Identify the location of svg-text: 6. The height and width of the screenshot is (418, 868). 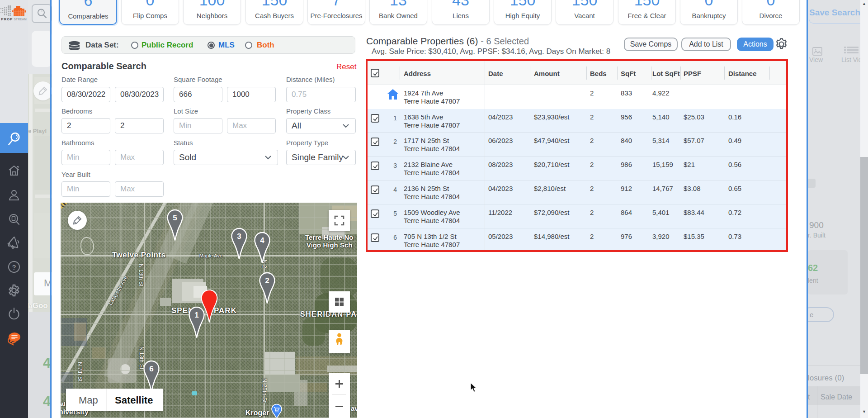
(151, 369).